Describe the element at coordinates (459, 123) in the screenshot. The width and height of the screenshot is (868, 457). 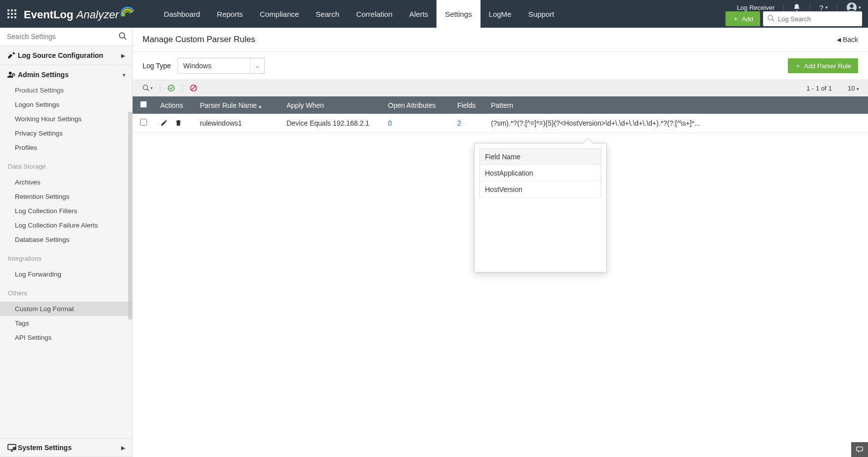
I see `fields-link: 2` at that location.